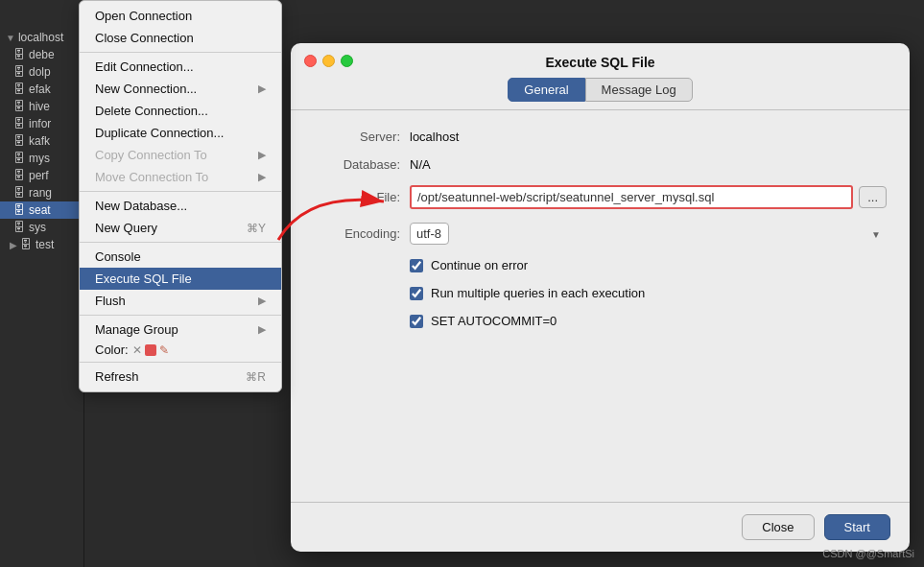 This screenshot has height=567, width=924. What do you see at coordinates (40, 89) in the screenshot?
I see `sidebar-item-label: efak` at bounding box center [40, 89].